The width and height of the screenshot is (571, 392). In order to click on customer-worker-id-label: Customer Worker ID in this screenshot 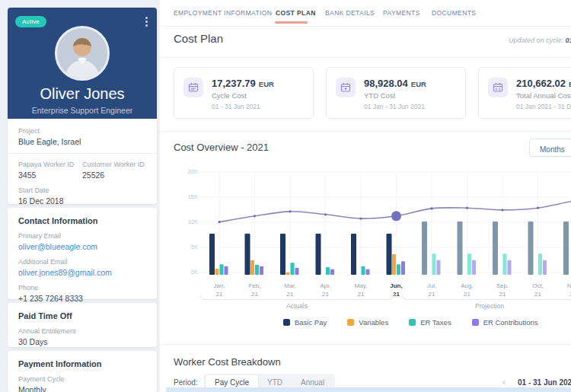, I will do `click(114, 164)`.